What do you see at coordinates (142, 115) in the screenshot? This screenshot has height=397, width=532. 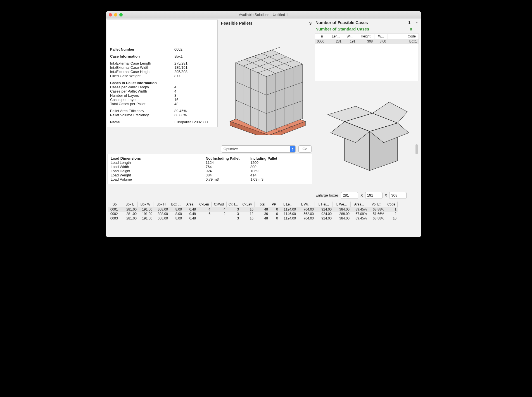 I see `vol-eff-label: Pallet Volume Efficiency` at bounding box center [142, 115].